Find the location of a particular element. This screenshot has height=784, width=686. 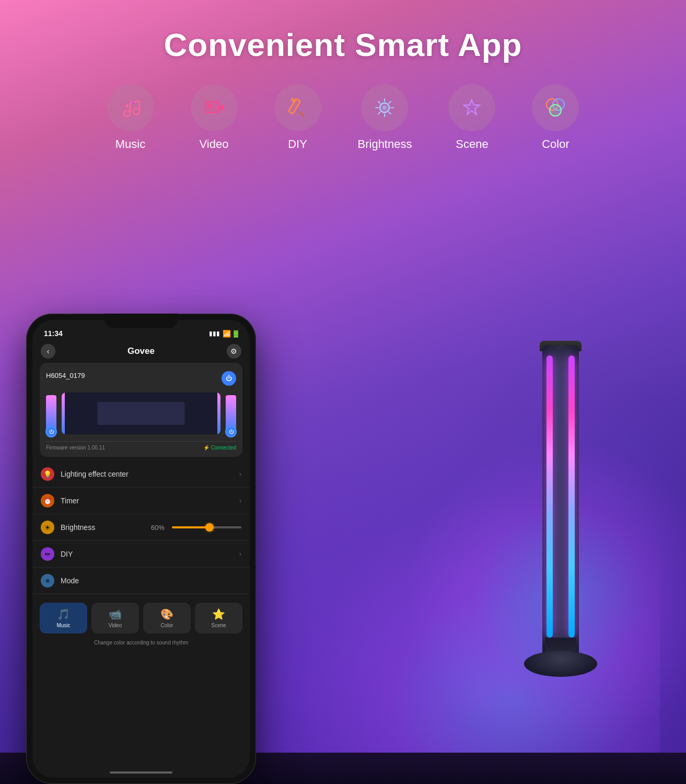

color-icon-circle is located at coordinates (555, 108).